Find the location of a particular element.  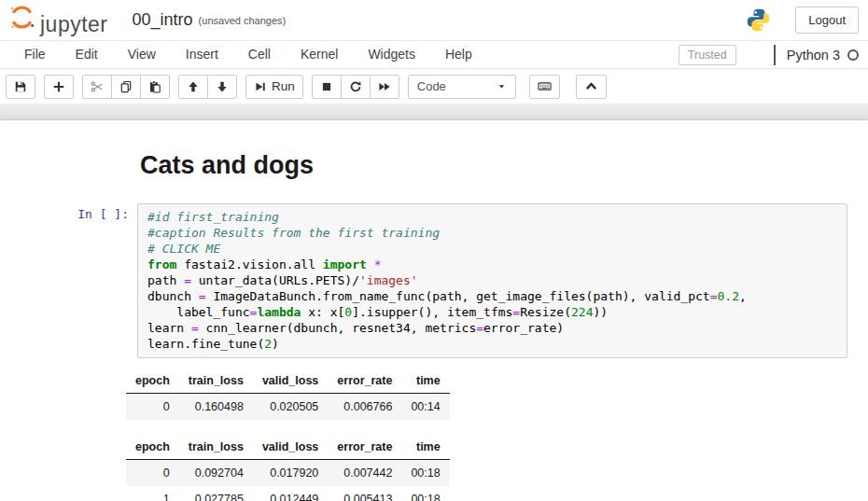

move-cell-down-button is located at coordinates (222, 87).